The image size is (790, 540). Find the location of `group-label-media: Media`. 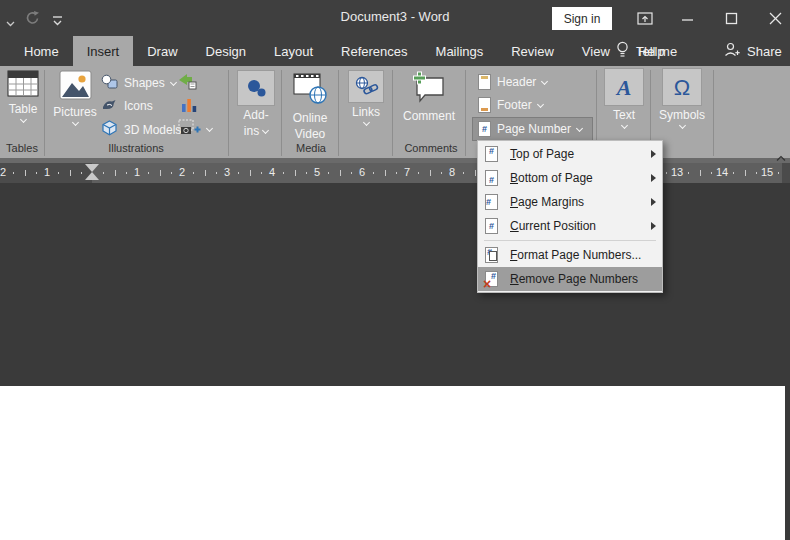

group-label-media: Media is located at coordinates (311, 148).